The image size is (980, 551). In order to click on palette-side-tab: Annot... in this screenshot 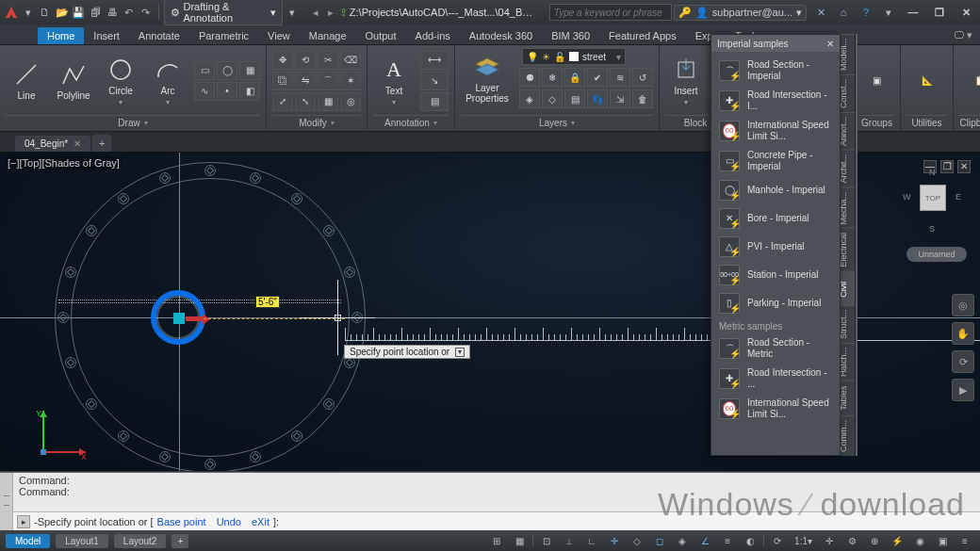, I will do `click(846, 131)`.